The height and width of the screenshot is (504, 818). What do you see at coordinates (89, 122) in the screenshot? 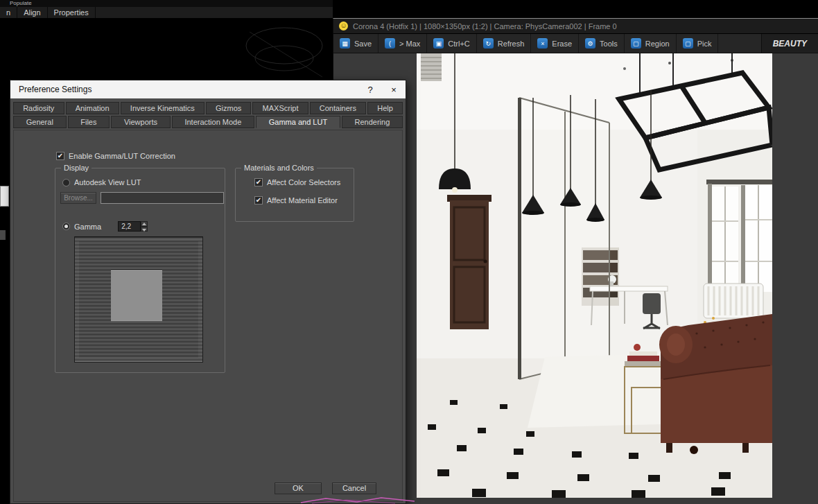
I see `preference-tab: Files` at bounding box center [89, 122].